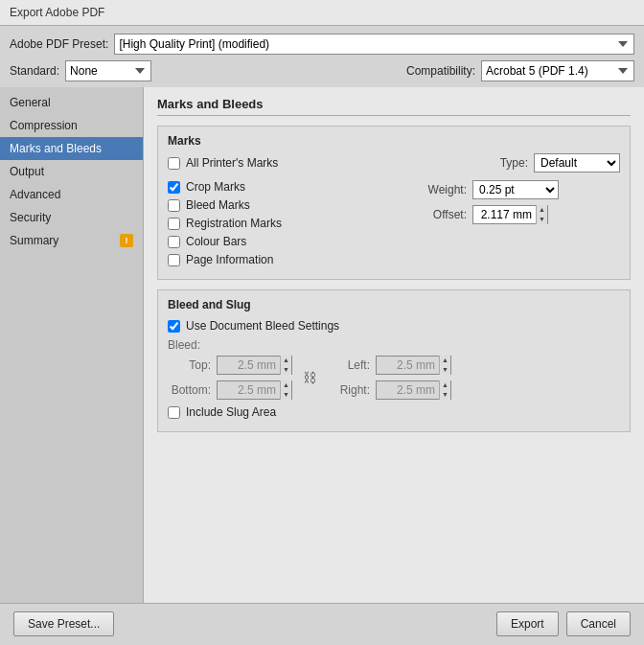 This screenshot has width=644, height=645. I want to click on colour-bars-label: Colour Bars, so click(217, 242).